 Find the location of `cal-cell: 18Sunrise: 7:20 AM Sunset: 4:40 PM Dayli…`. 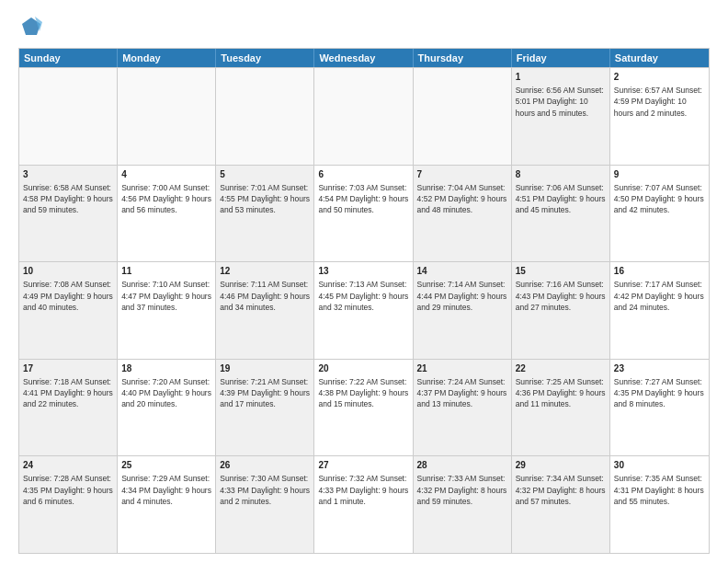

cal-cell: 18Sunrise: 7:20 AM Sunset: 4:40 PM Dayli… is located at coordinates (167, 408).